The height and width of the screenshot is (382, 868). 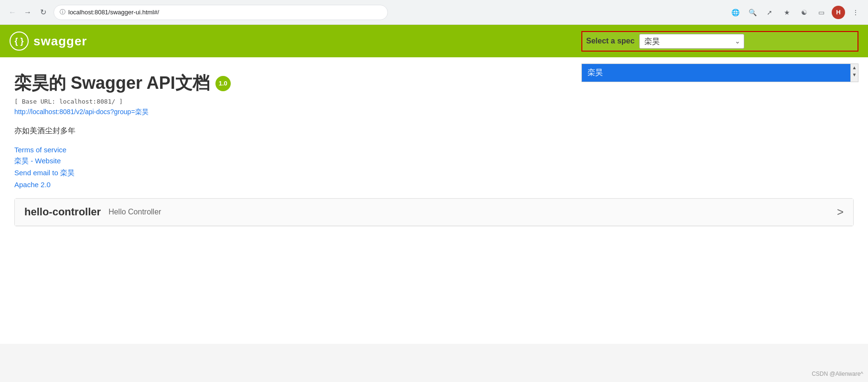 What do you see at coordinates (114, 12) in the screenshot?
I see `url-text: localhost:8081/swagger-ui.html#/` at bounding box center [114, 12].